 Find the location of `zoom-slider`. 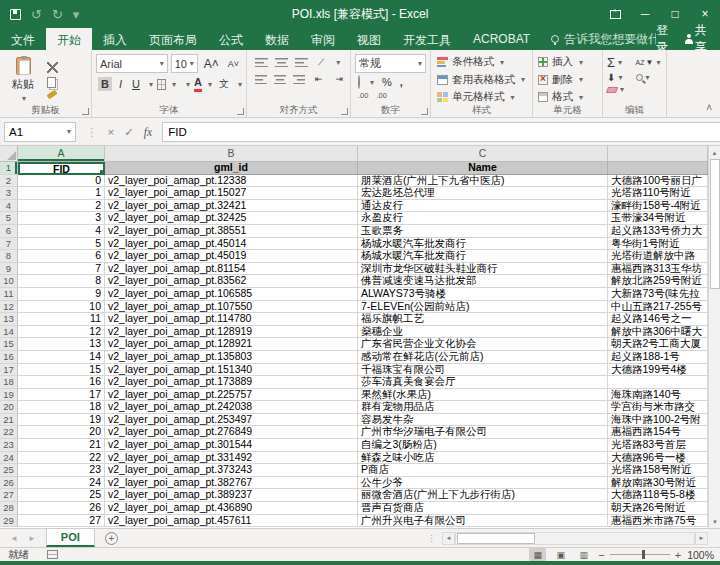

zoom-slider is located at coordinates (640, 555).